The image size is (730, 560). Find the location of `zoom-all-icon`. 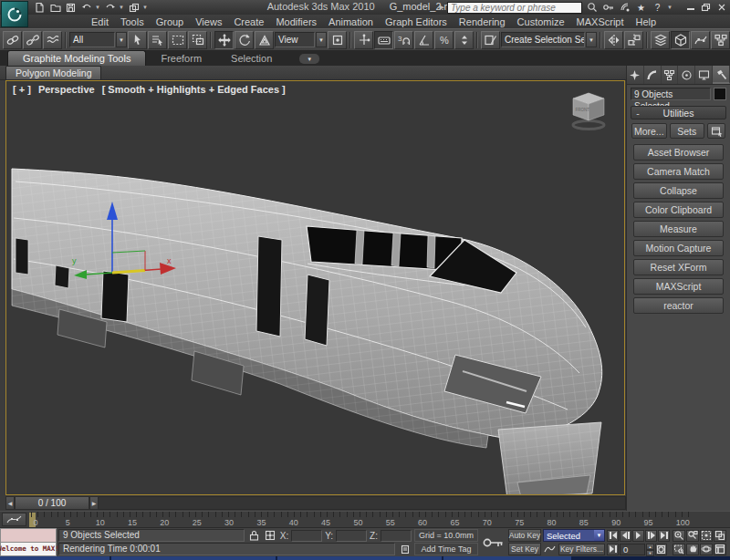

zoom-all-icon is located at coordinates (693, 536).